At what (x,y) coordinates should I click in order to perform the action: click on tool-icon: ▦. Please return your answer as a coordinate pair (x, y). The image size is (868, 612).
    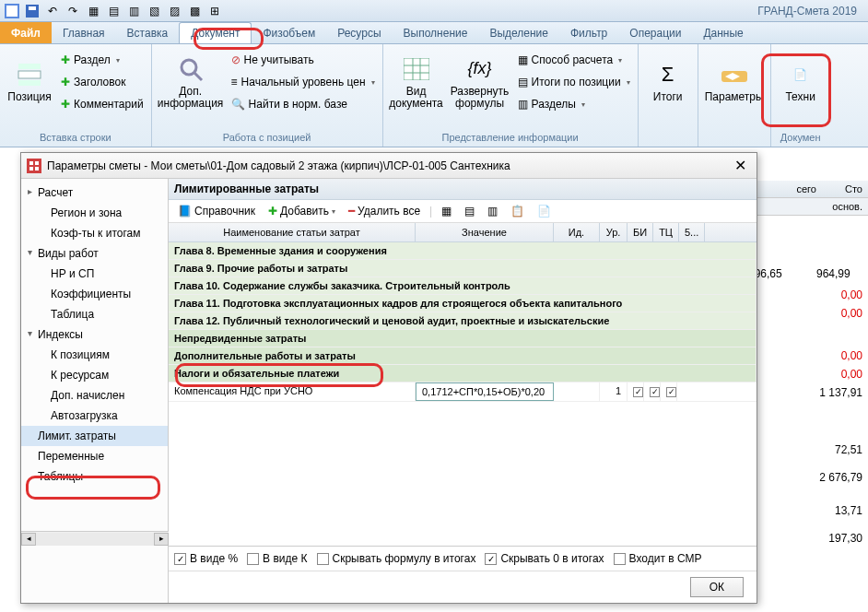
    Looking at the image, I should click on (446, 211).